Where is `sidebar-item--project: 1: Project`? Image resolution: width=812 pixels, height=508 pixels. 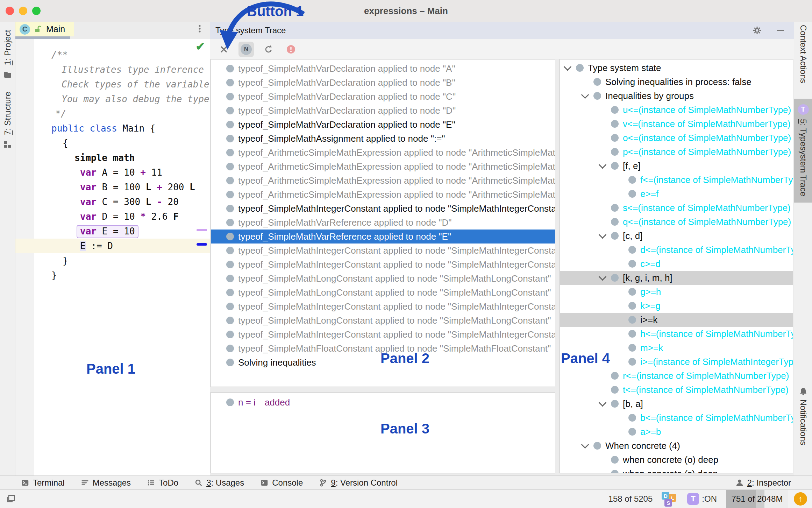
sidebar-item--project: 1: Project is located at coordinates (8, 61).